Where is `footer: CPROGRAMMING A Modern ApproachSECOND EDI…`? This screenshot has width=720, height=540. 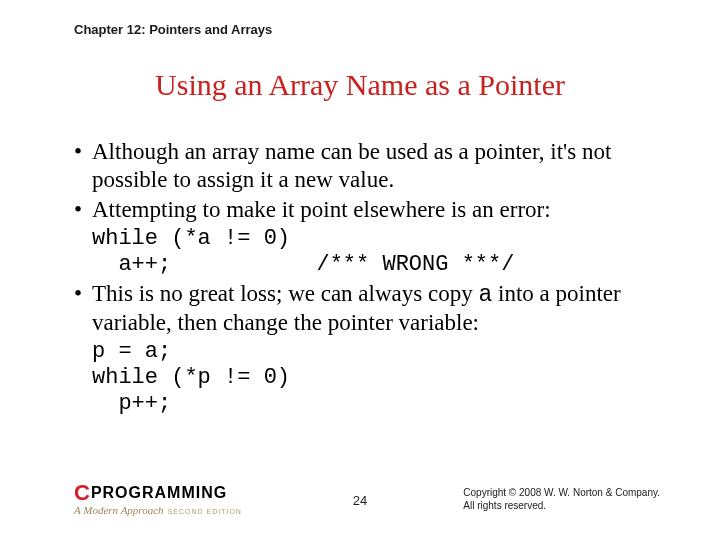
footer: CPROGRAMMING A Modern ApproachSECOND EDI… is located at coordinates (360, 497).